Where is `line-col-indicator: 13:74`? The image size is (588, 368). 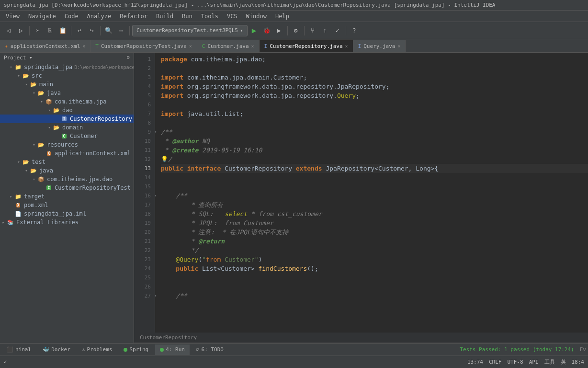
line-col-indicator: 13:74 is located at coordinates (475, 362).